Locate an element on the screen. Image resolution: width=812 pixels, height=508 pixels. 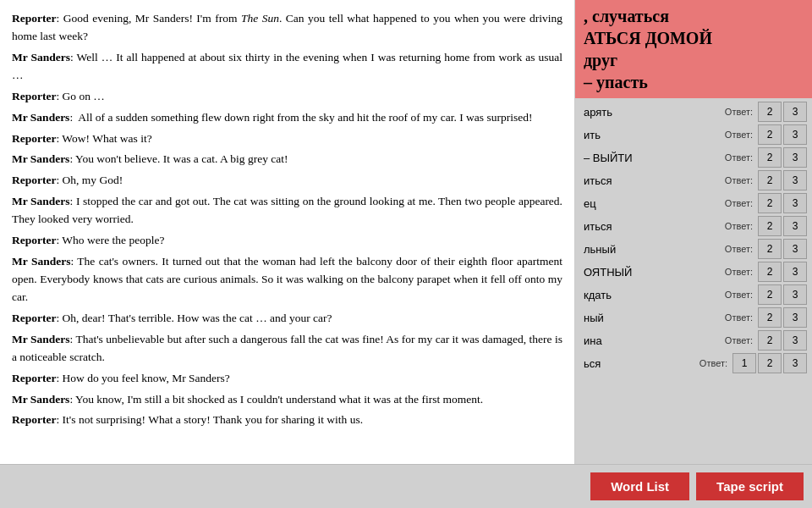
quiz-word-8: ОЯТНЫЙ is located at coordinates (653, 273).